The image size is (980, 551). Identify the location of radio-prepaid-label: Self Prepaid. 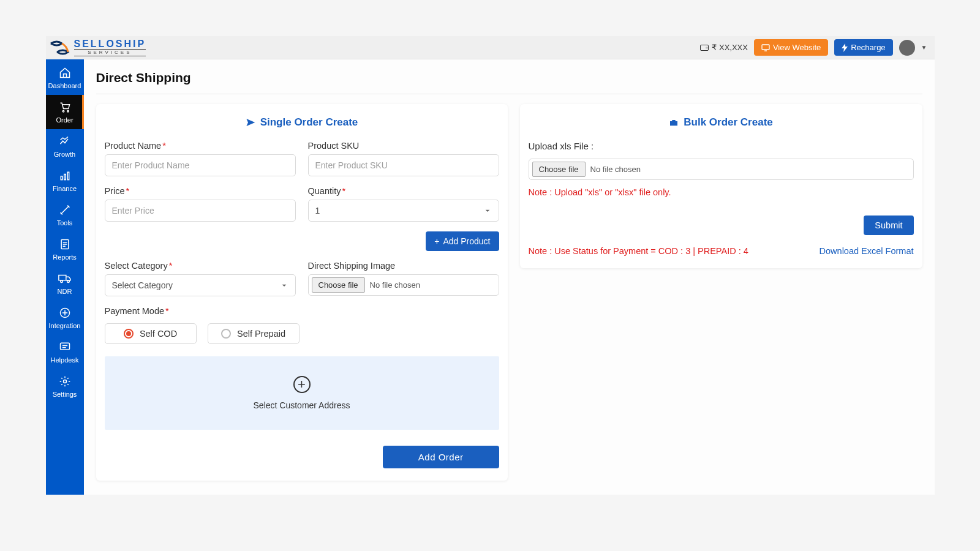
(261, 334).